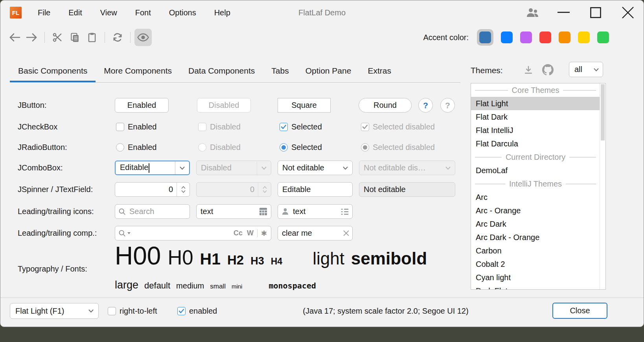  Describe the element at coordinates (136, 147) in the screenshot. I see `radio-enabled: Enabled` at that location.